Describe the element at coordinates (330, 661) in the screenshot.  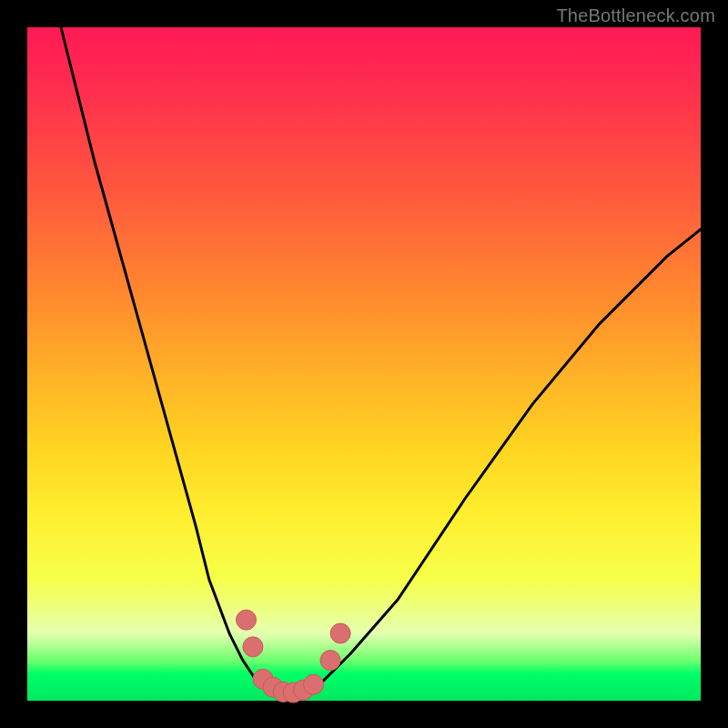
I see `marker-right-lower` at that location.